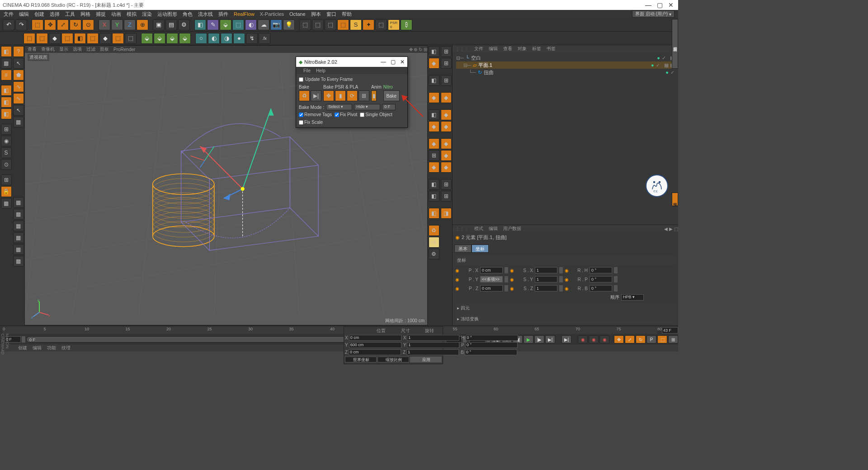 Image resolution: width=868 pixels, height=470 pixels. Describe the element at coordinates (632, 297) in the screenshot. I see `order-select: HPB ▾` at that location.